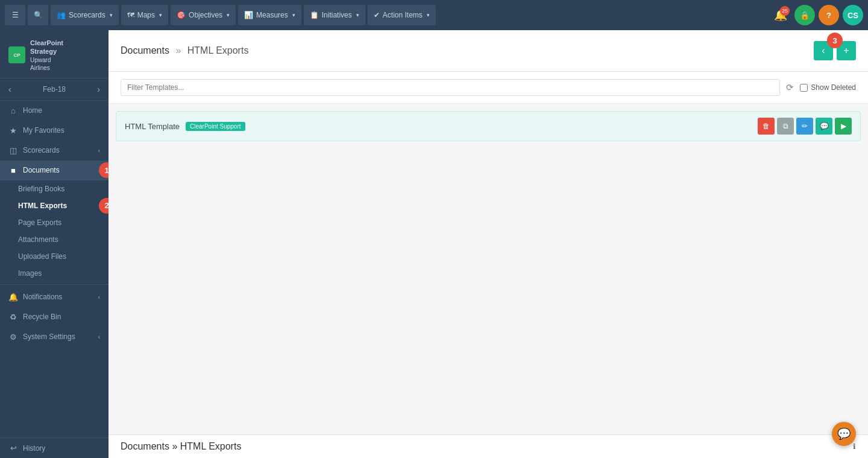  I want to click on home-icon: ⌂, so click(13, 111).